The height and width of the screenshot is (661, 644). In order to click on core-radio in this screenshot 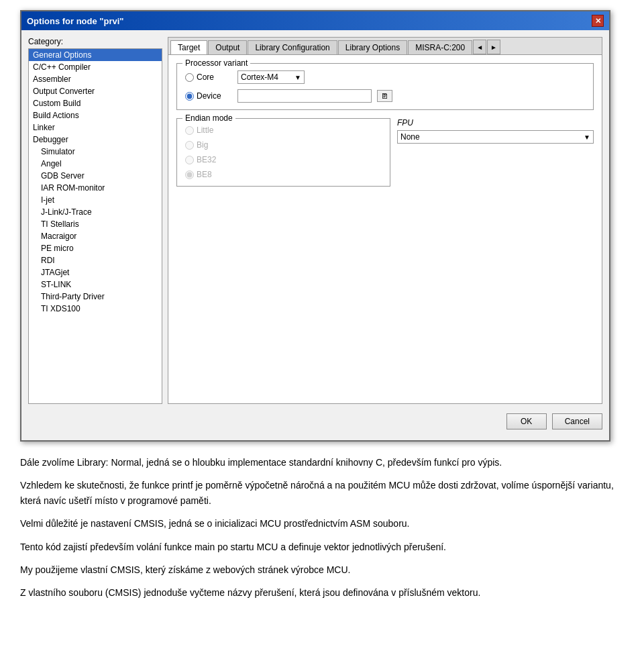, I will do `click(189, 78)`.